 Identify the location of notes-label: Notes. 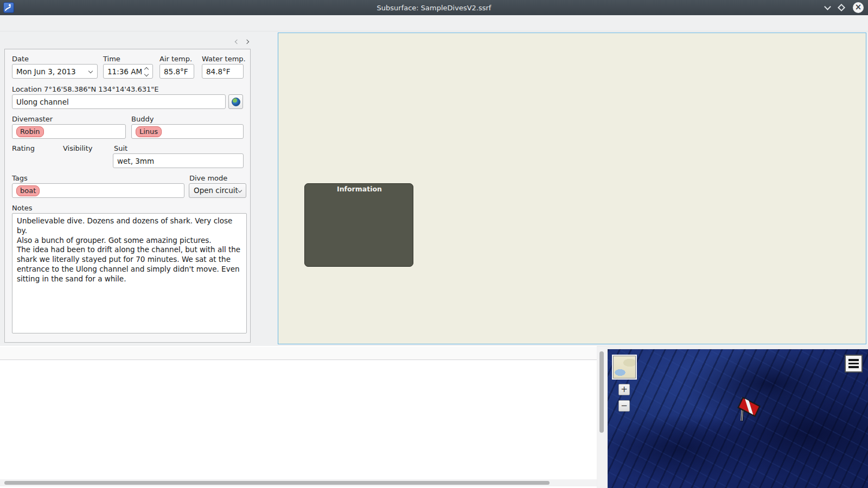
(22, 208).